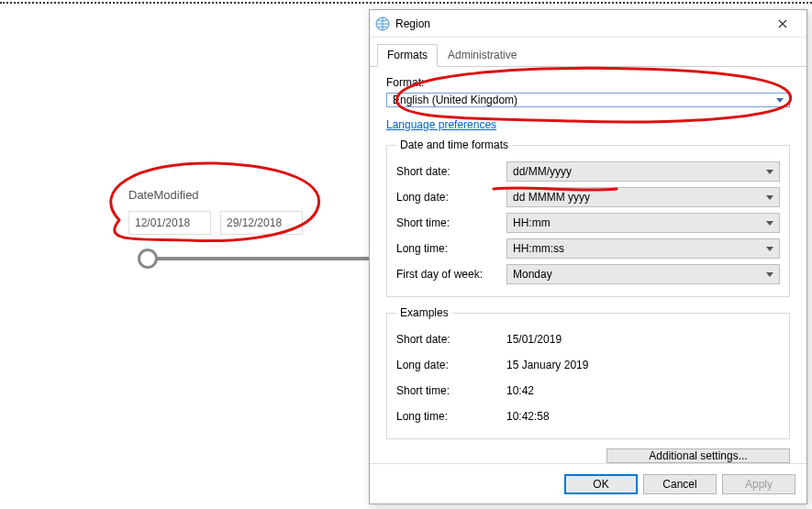 The image size is (812, 509). Describe the element at coordinates (407, 55) in the screenshot. I see `tab-formats: Formats` at that location.